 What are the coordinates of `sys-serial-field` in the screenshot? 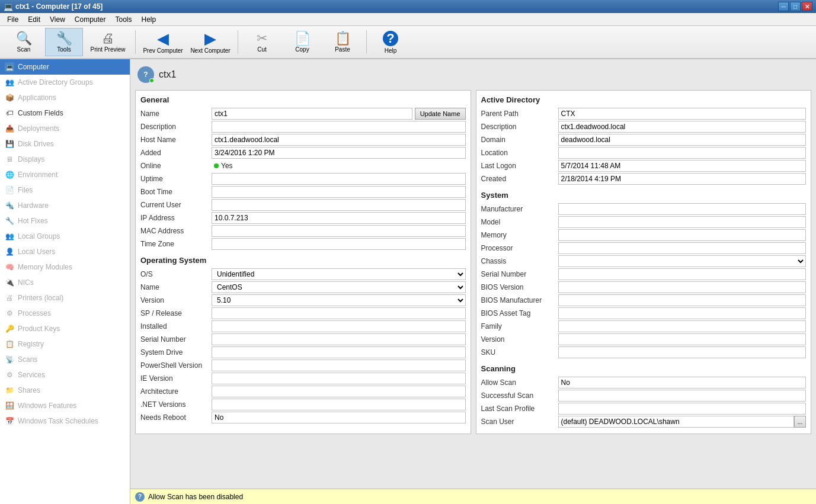 It's located at (683, 274).